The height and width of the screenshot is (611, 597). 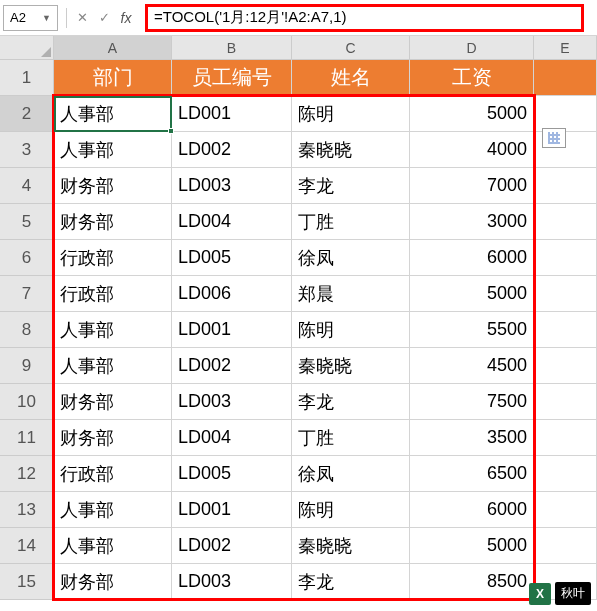 What do you see at coordinates (27, 48) in the screenshot?
I see `select-all-corner` at bounding box center [27, 48].